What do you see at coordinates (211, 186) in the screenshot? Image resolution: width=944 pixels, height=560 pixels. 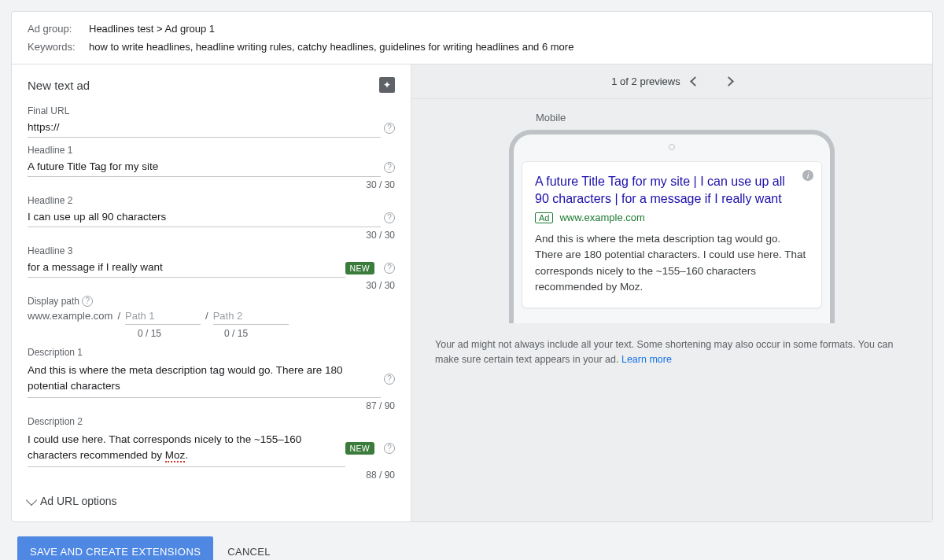 I see `headline1-counter: 30 / 30` at bounding box center [211, 186].